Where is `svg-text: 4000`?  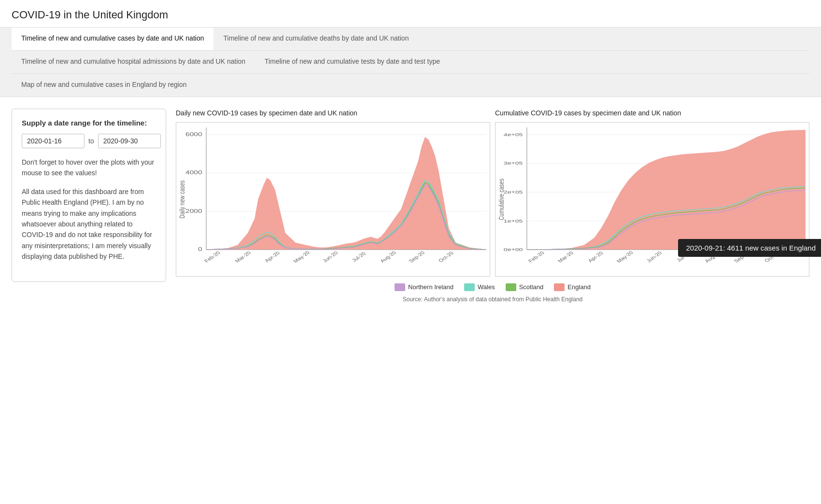
svg-text: 4000 is located at coordinates (194, 172).